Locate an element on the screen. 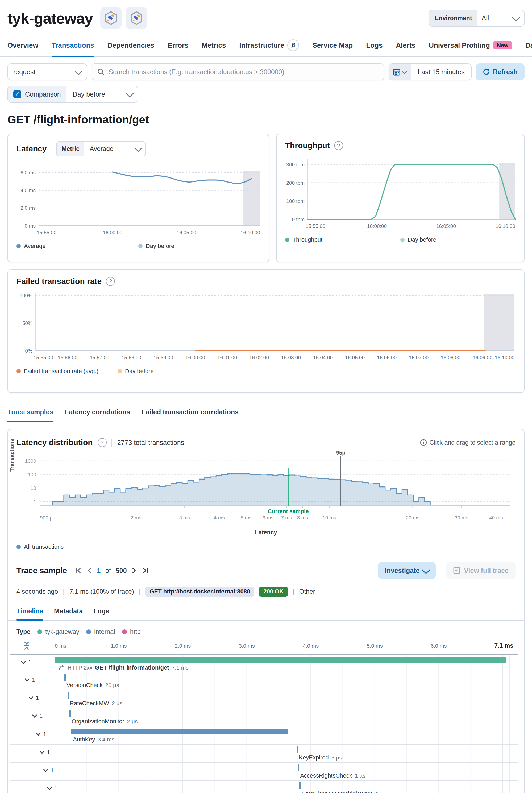  span-label: GranularAccessMiddleware1 µs is located at coordinates (344, 792).